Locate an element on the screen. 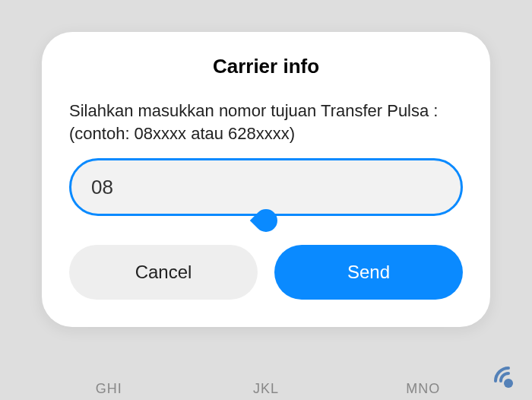 The width and height of the screenshot is (532, 400). dialog-button-row: Cancel Send is located at coordinates (266, 272).